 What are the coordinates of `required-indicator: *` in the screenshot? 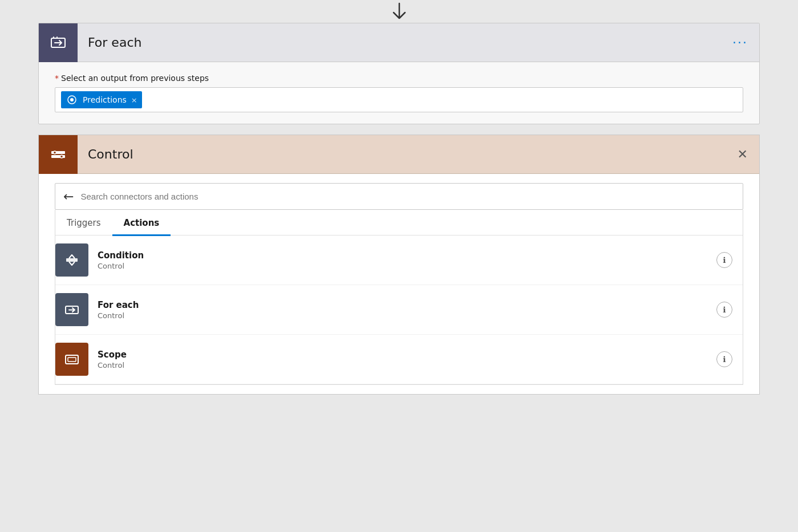 It's located at (57, 78).